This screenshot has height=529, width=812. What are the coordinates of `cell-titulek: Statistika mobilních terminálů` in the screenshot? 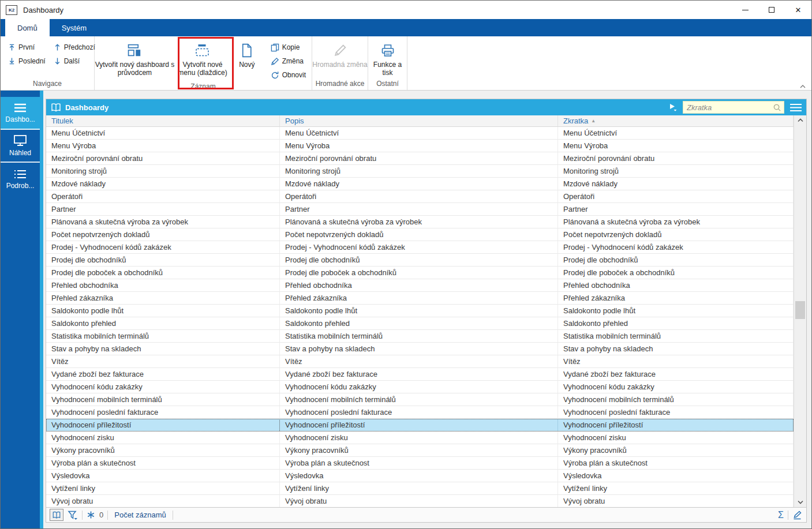 It's located at (163, 336).